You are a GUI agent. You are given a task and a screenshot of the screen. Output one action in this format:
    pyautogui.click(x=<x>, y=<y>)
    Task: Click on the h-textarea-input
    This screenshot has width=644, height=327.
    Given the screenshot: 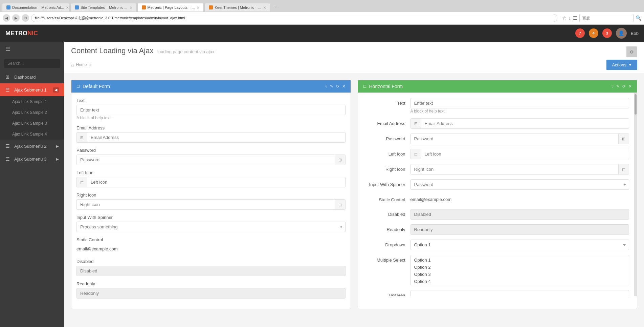 What is the action you would take?
    pyautogui.click(x=520, y=293)
    